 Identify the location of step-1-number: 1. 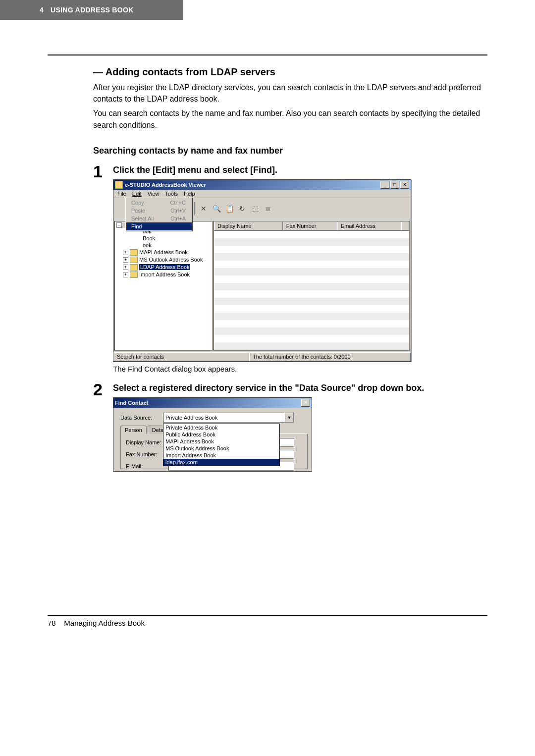
(103, 171).